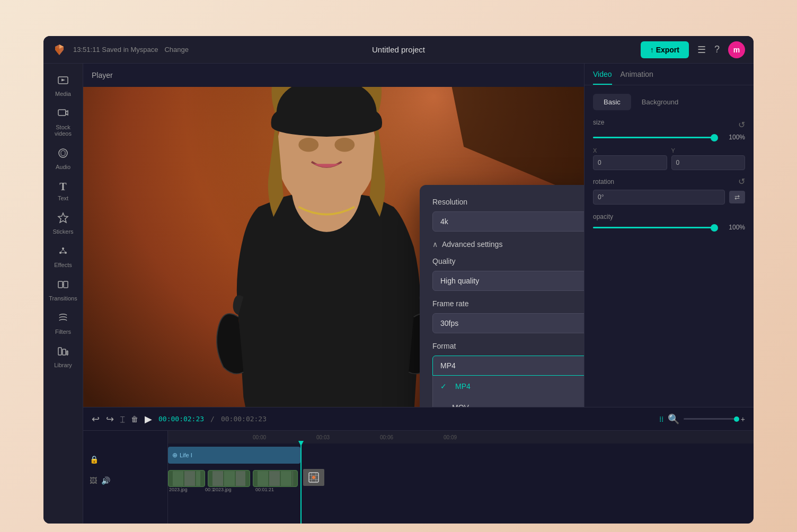 The height and width of the screenshot is (532, 797). What do you see at coordinates (63, 357) in the screenshot?
I see `sidebar-item-library: Library` at bounding box center [63, 357].